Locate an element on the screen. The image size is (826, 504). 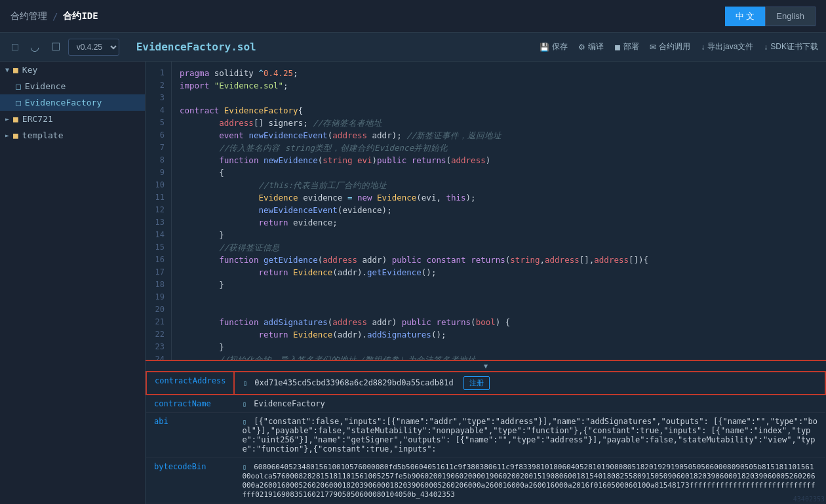
sidebar-item-evidence: □ Evidence is located at coordinates (72, 87).